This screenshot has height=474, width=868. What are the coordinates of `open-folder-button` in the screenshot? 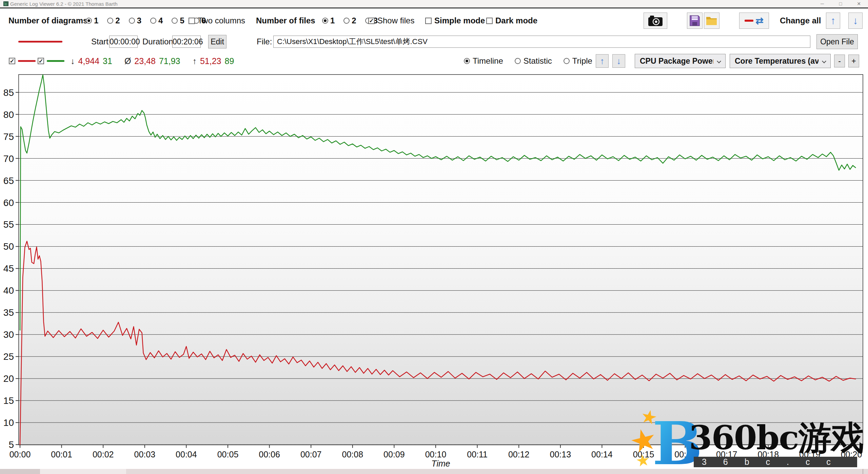 It's located at (712, 21).